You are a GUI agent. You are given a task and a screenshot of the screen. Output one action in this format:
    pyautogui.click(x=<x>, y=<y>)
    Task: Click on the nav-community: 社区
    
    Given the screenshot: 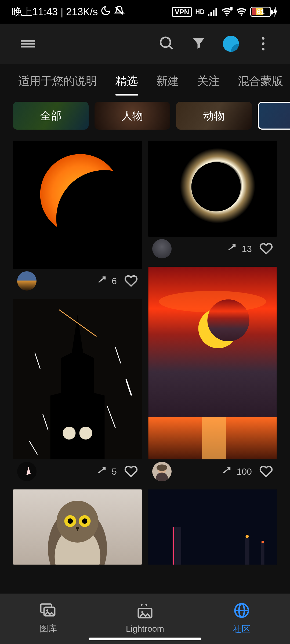 What is the action you would take?
    pyautogui.click(x=242, y=619)
    